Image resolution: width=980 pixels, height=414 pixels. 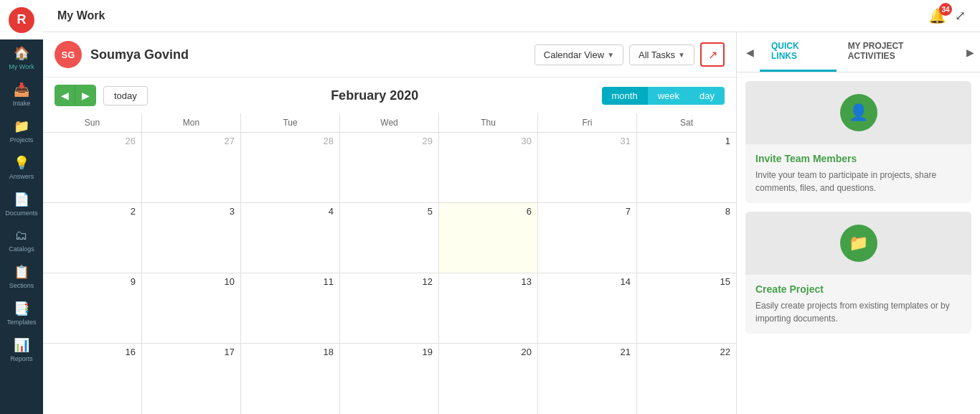 I want to click on quick-link-title: Invite Team Members, so click(x=858, y=159).